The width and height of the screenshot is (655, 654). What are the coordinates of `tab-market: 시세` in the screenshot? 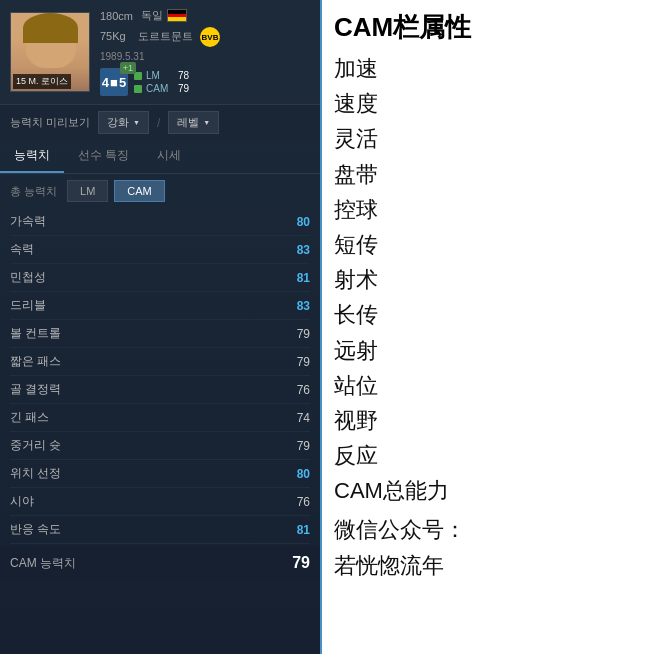 It's located at (169, 156).